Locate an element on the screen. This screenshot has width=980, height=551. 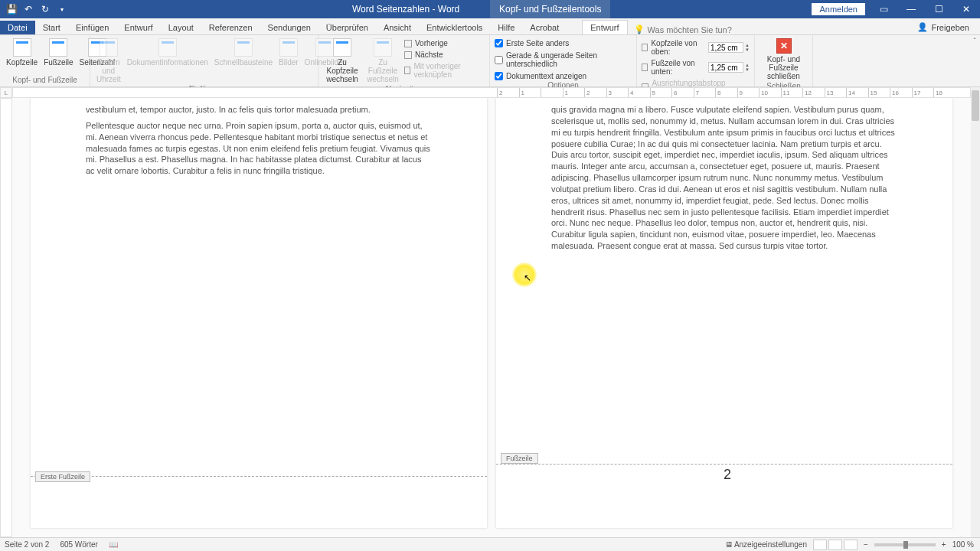
footer-bottom-spinner: Fußzeile von unten: ▲▼ is located at coordinates (695, 67).